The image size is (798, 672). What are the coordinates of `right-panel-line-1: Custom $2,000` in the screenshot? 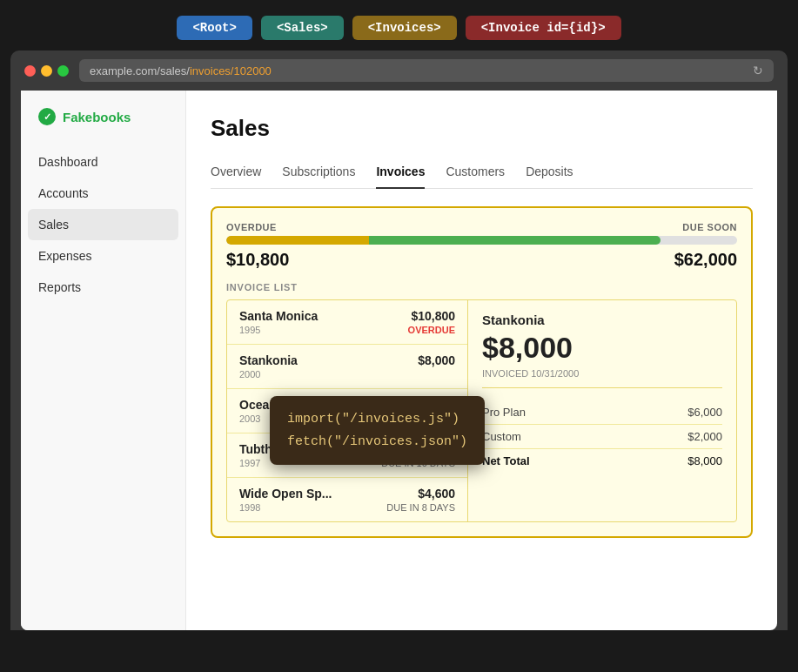 It's located at (602, 437).